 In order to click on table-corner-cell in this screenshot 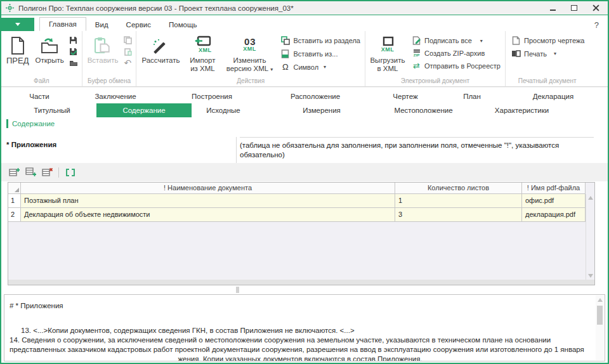, I will do `click(15, 188)`.